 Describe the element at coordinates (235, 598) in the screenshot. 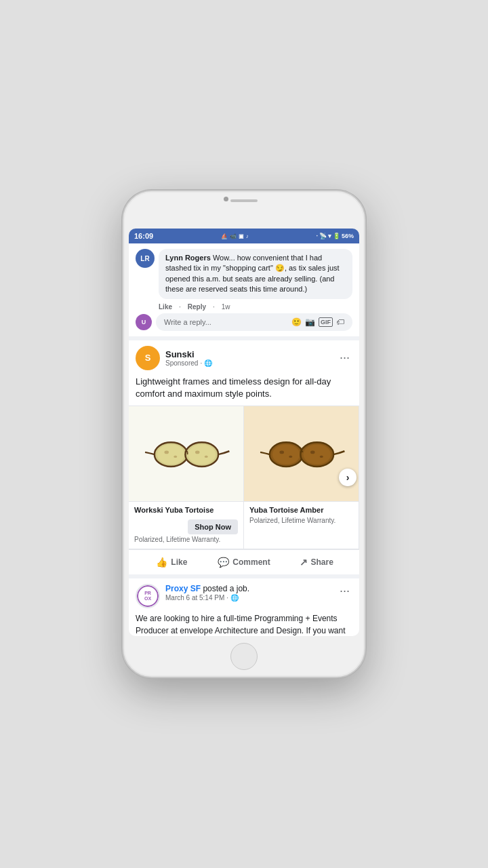

I see `job-globe-icon: 🌐` at that location.